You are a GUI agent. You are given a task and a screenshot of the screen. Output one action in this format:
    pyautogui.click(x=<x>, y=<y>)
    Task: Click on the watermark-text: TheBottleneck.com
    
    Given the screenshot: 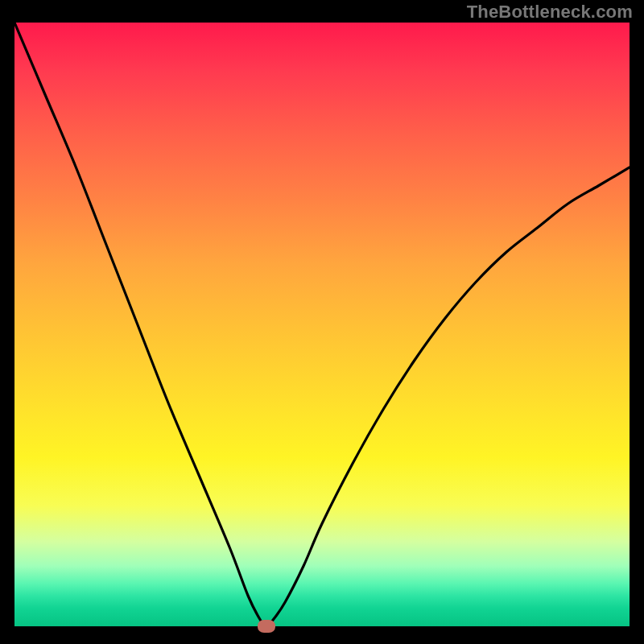 What is the action you would take?
    pyautogui.click(x=550, y=12)
    